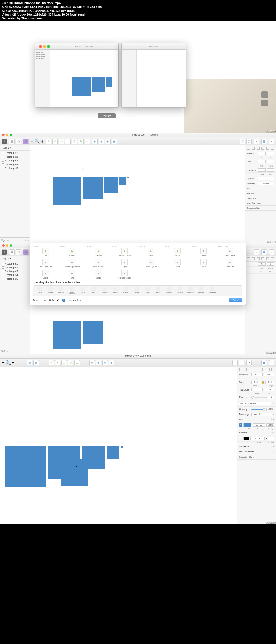  I want to click on toolbar-item: ●Rotate, so click(72, 252).